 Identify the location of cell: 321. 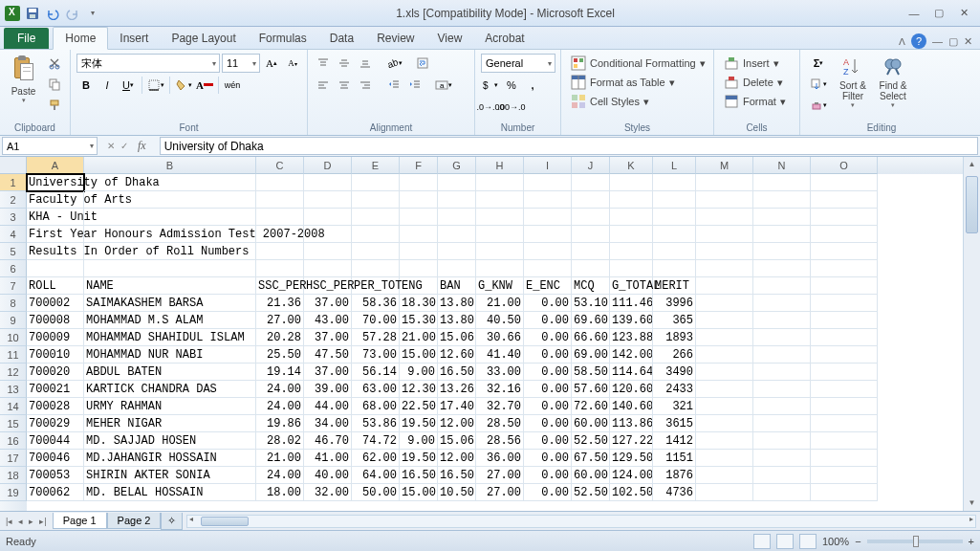
(675, 407).